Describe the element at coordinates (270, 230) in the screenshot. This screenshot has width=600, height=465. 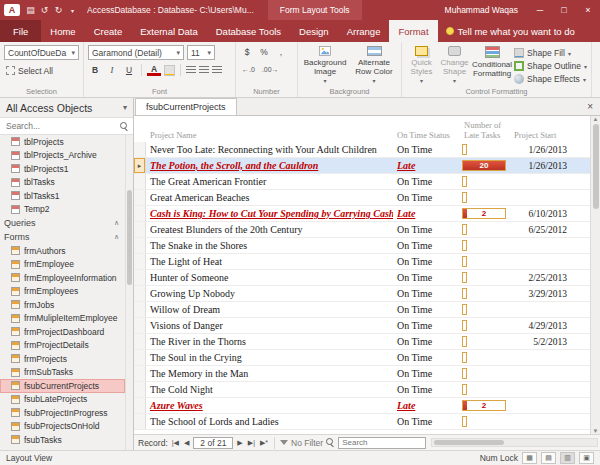
I see `cell-project-name: Greatest Blunders of the 20th Century` at that location.